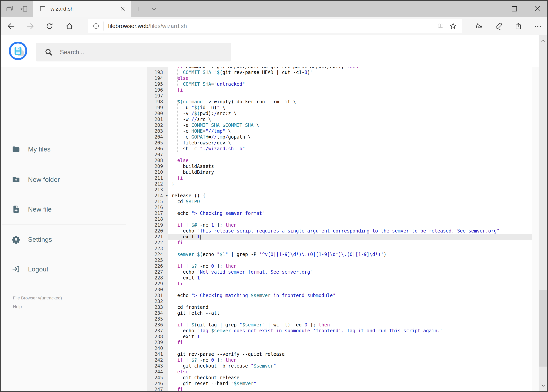  I want to click on code-line-194: 194 else, so click(340, 78).